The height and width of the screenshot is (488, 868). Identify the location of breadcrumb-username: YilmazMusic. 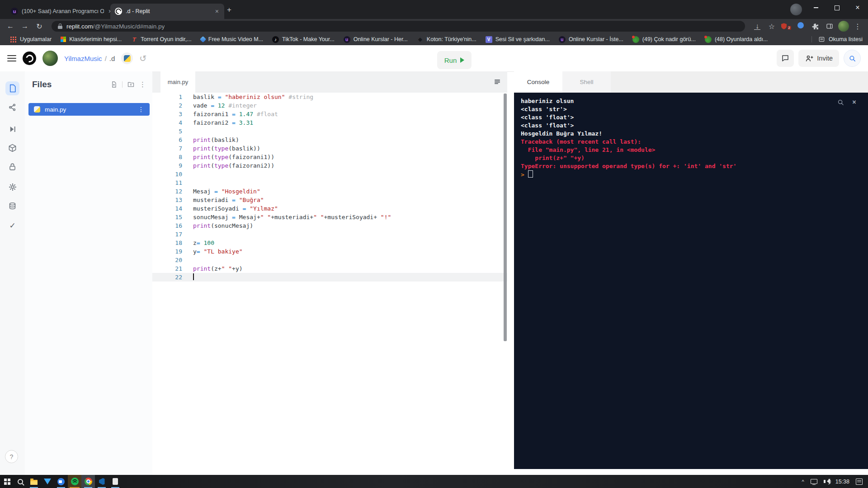
(83, 59).